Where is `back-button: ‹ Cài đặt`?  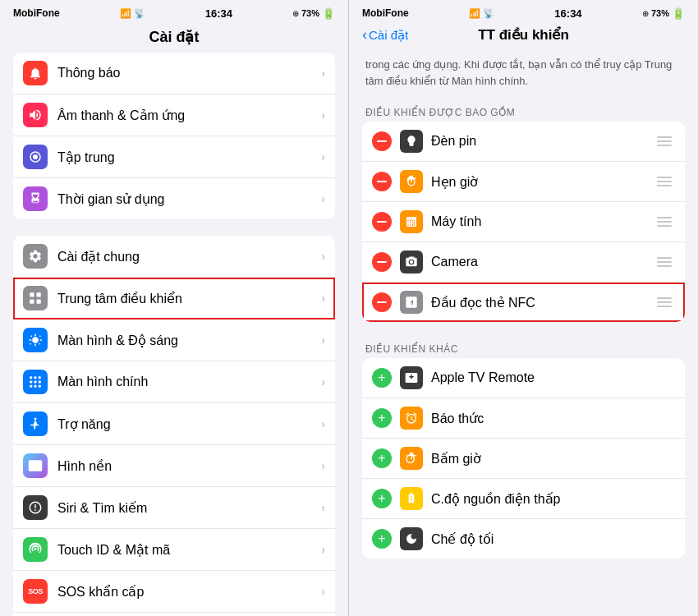
back-button: ‹ Cài đặt is located at coordinates (385, 34).